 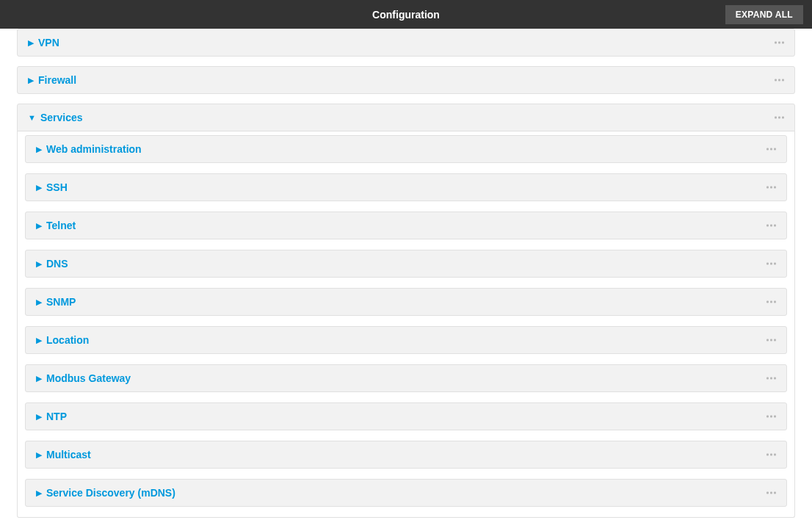 What do you see at coordinates (406, 225) in the screenshot?
I see `panel-telnet: ▶ Telnet` at bounding box center [406, 225].